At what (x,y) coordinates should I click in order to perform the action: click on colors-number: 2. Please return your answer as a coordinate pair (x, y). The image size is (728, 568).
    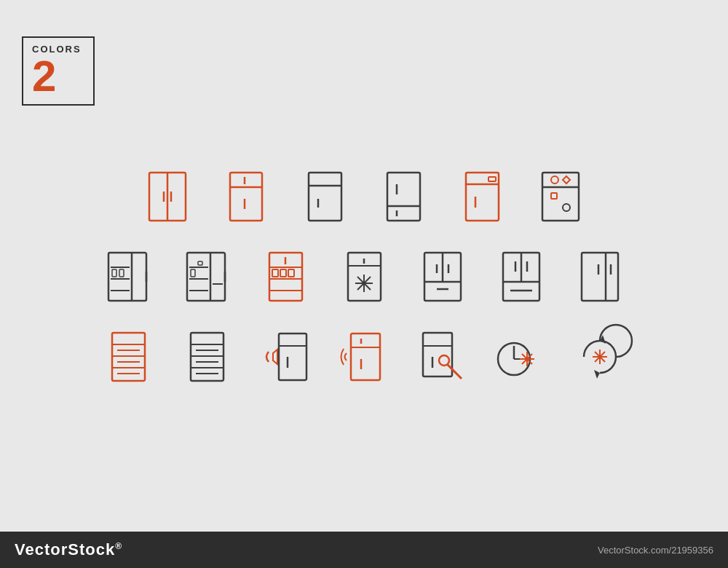
    Looking at the image, I should click on (58, 76).